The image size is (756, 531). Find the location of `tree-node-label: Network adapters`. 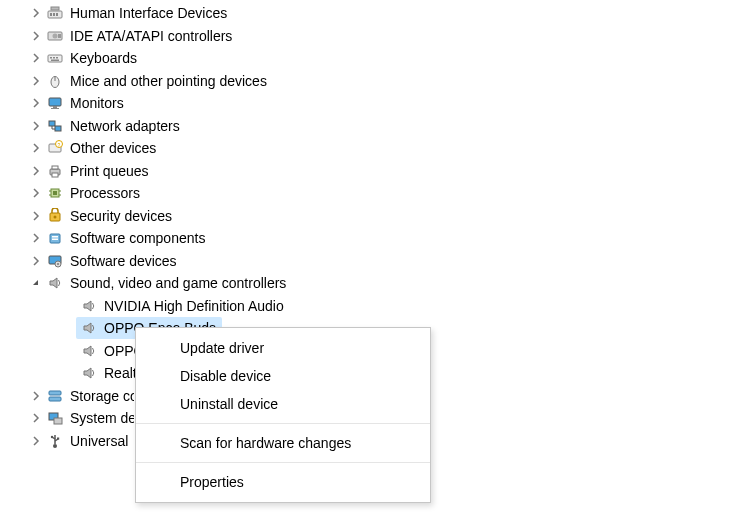

tree-node-label: Network adapters is located at coordinates (126, 126).